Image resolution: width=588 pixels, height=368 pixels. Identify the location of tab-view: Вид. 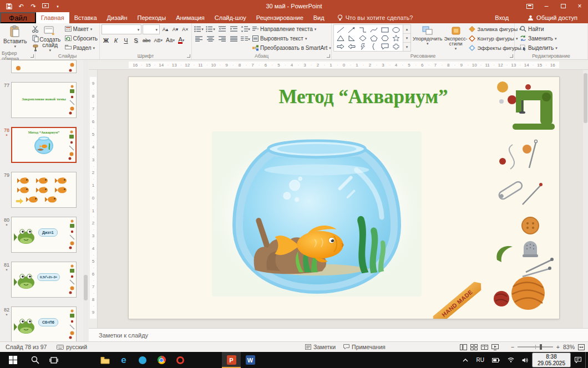
(319, 18).